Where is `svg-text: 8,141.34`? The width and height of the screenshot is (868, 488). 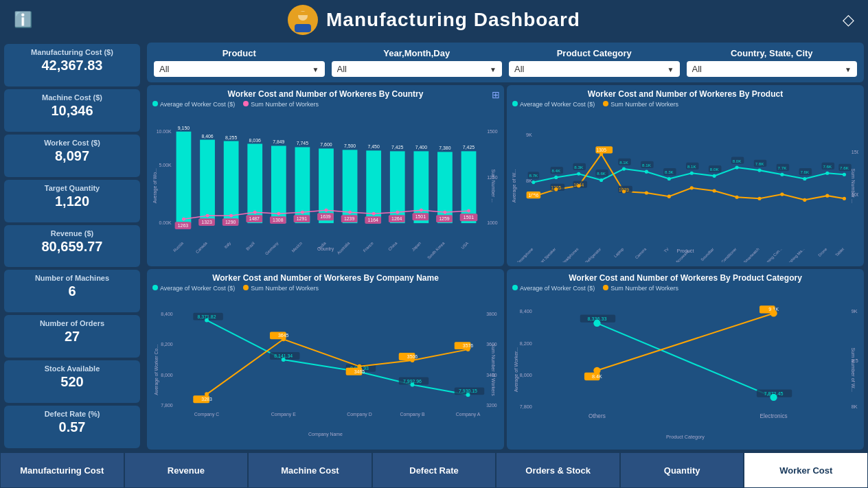 svg-text: 8,141.34 is located at coordinates (283, 356).